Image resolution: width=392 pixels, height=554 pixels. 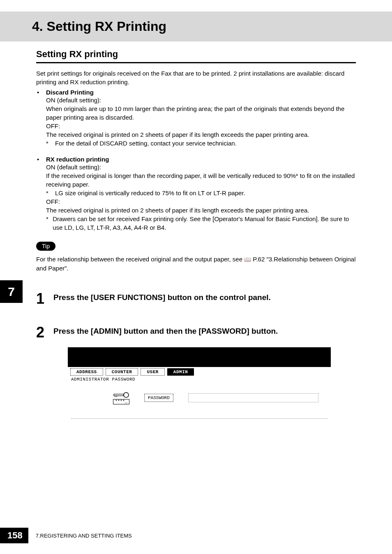 I want to click on footer-chapter: 7.REGISTERING AND SETTING ITEMS, so click(x=84, y=536).